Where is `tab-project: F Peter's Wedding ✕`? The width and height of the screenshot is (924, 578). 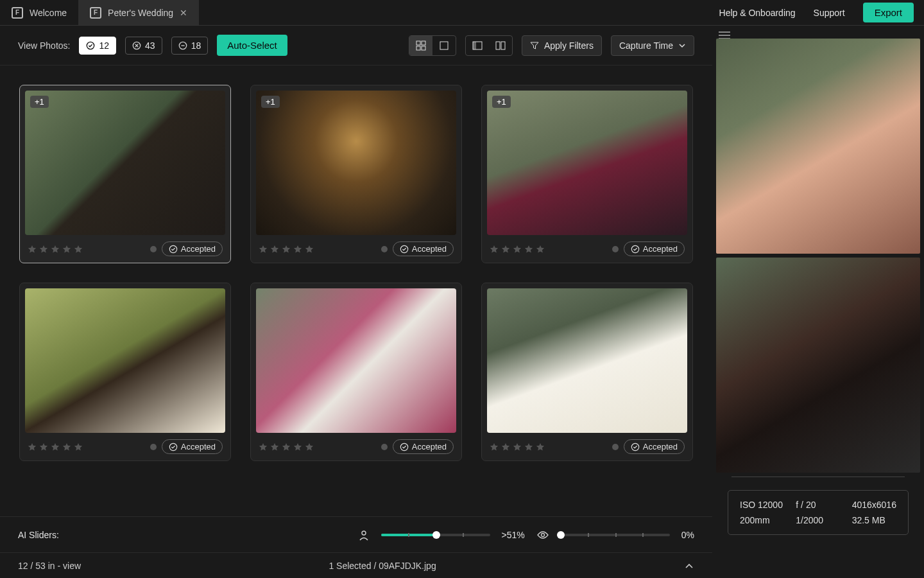 tab-project: F Peter's Wedding ✕ is located at coordinates (139, 13).